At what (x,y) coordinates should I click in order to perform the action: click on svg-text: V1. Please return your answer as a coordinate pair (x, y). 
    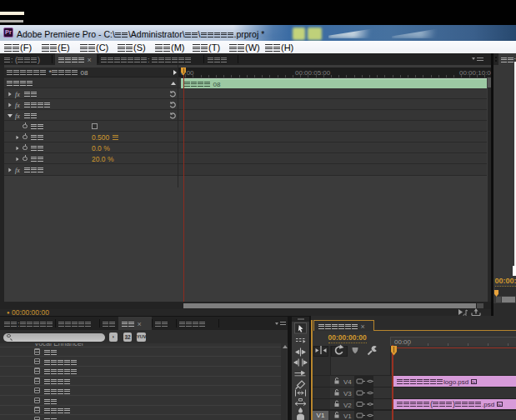
    Looking at the image, I should click on (348, 417).